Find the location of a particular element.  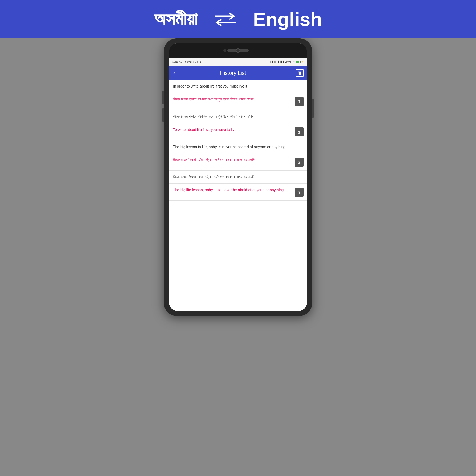

list-item: The big lesson in life, baby, is never b… is located at coordinates (238, 147).